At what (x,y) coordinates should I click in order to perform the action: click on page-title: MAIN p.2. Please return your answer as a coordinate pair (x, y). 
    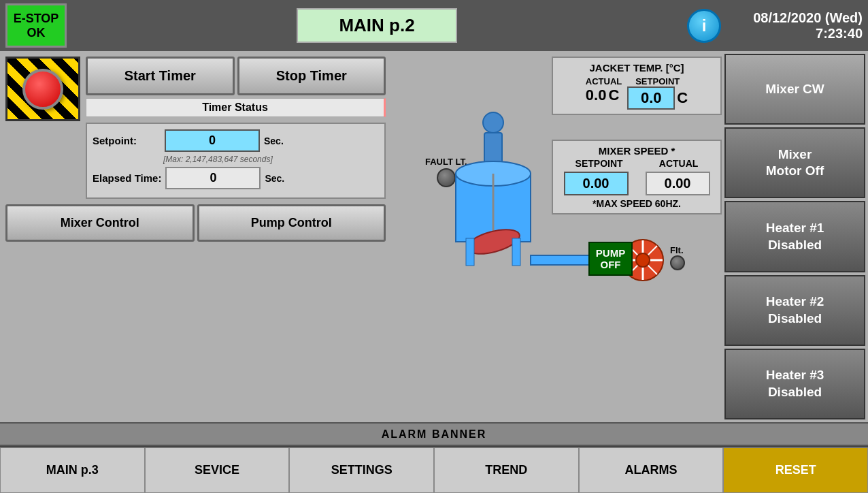
    Looking at the image, I should click on (377, 26).